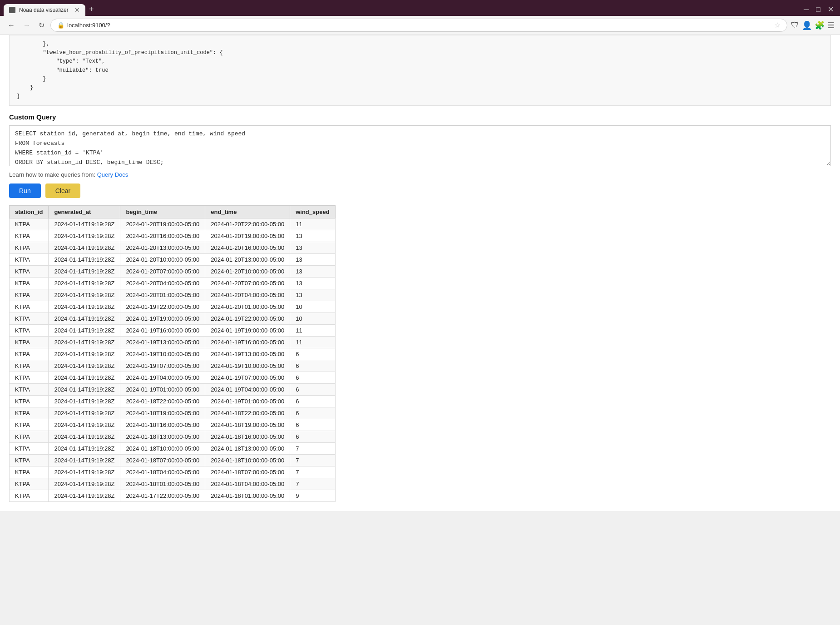  I want to click on table-row: KTPA2024-01-14T19:19:28Z2024-01-19T22:00…, so click(173, 307).